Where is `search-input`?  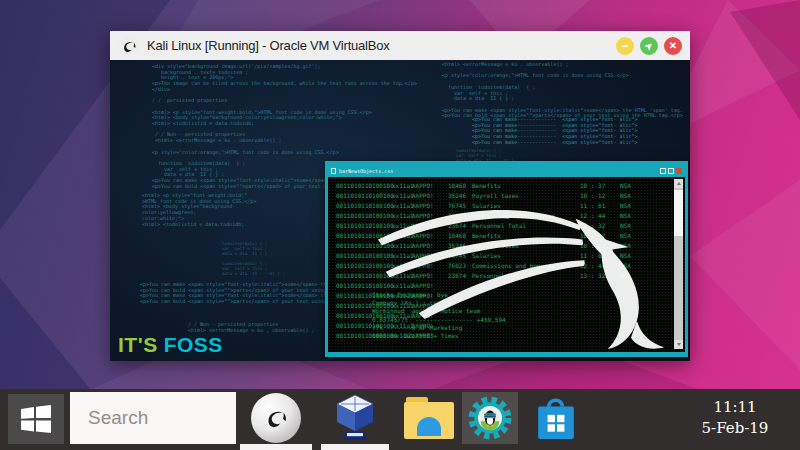 search-input is located at coordinates (153, 418).